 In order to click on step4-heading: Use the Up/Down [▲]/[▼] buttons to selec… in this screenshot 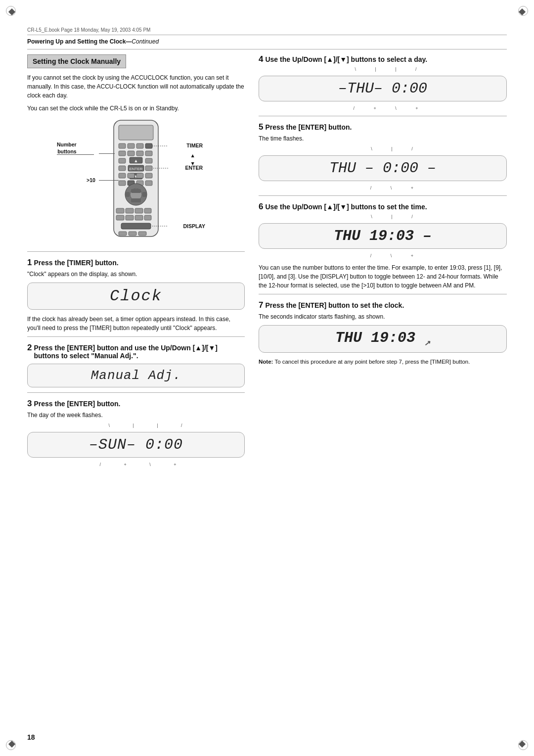, I will do `click(346, 59)`.